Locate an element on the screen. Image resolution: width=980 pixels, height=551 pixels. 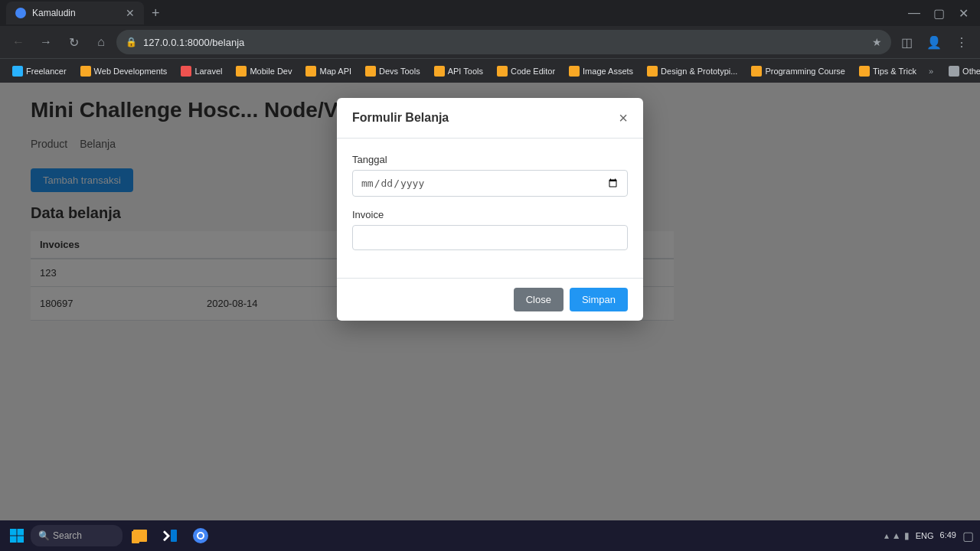
bookmark-other: Other bookmarks is located at coordinates (962, 71).